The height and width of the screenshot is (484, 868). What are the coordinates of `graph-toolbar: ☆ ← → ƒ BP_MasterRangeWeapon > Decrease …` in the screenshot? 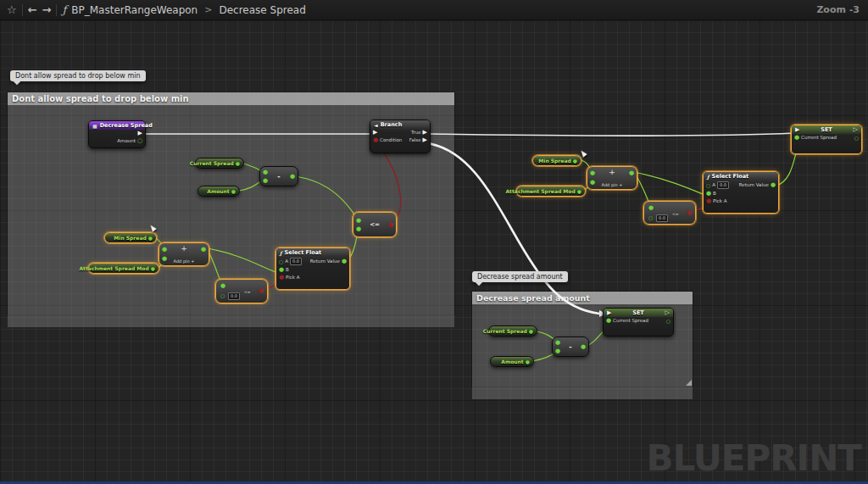 It's located at (434, 10).